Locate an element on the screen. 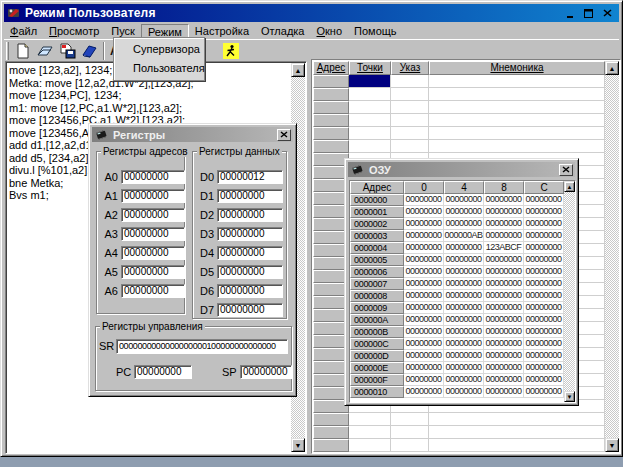  close-icon is located at coordinates (284, 135).